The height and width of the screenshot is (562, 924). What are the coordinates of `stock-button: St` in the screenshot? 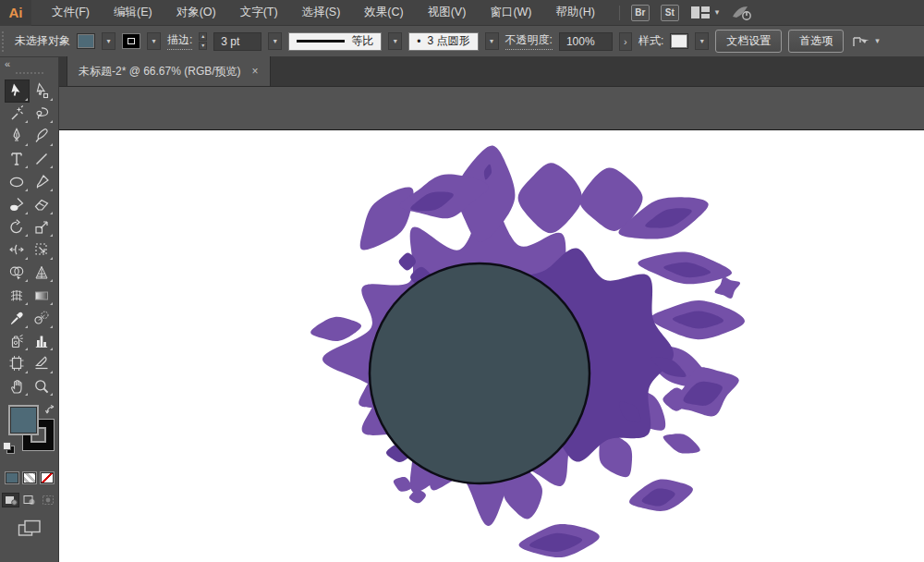 It's located at (670, 13).